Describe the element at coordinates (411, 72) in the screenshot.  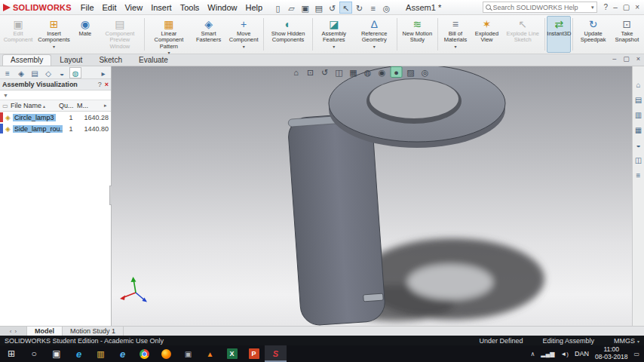
I see `apply-scene-icon: ▨` at that location.